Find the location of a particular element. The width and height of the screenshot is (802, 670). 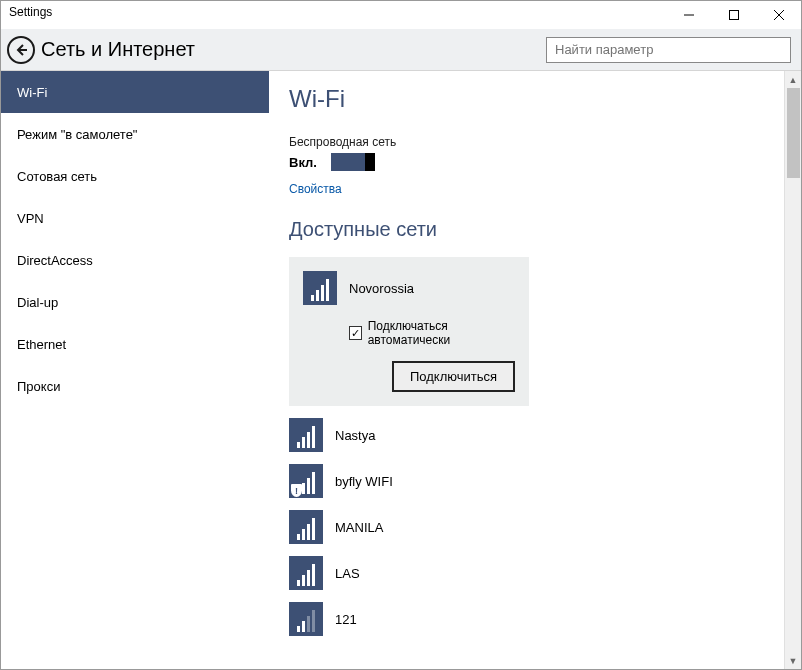

network-item-0: Novorossia✓Подключаться автоматическиПод… is located at coordinates (409, 332).